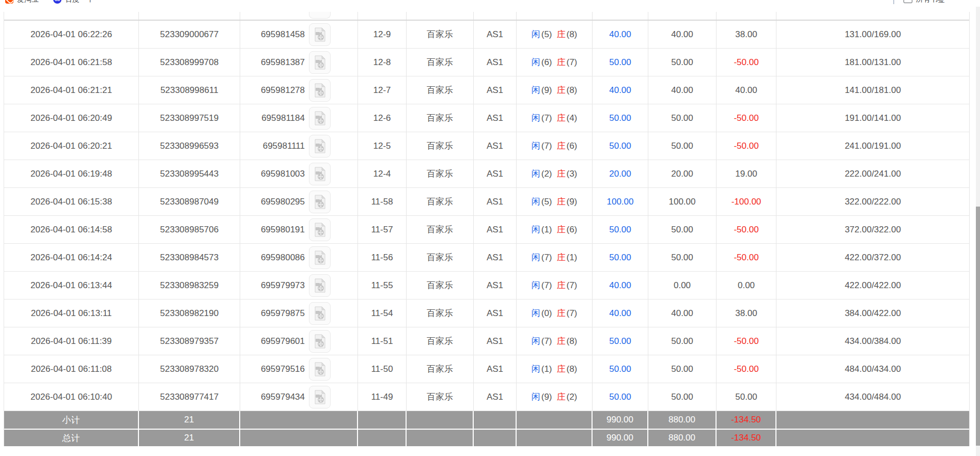 The image size is (980, 456). I want to click on valid-amount-cell: 100.00, so click(682, 201).